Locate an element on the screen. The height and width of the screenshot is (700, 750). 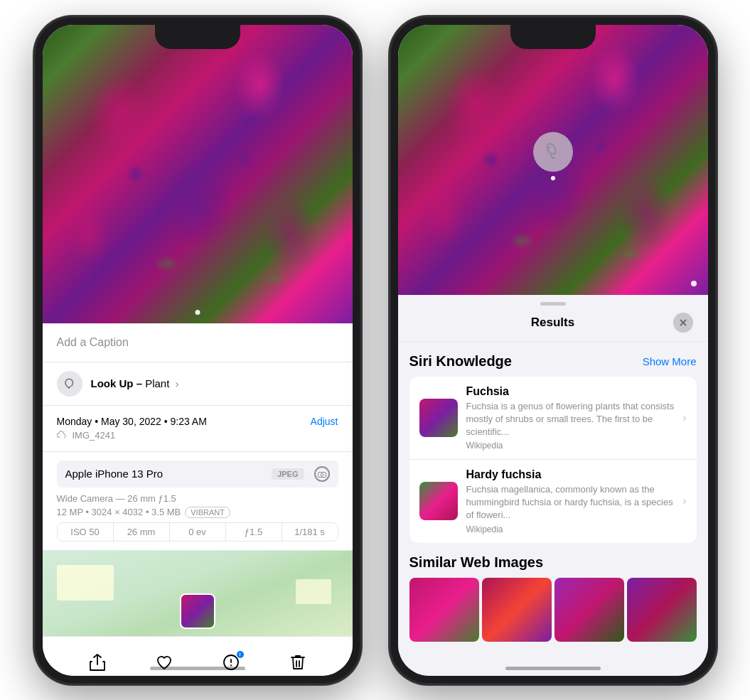
trash-button is located at coordinates (298, 661).